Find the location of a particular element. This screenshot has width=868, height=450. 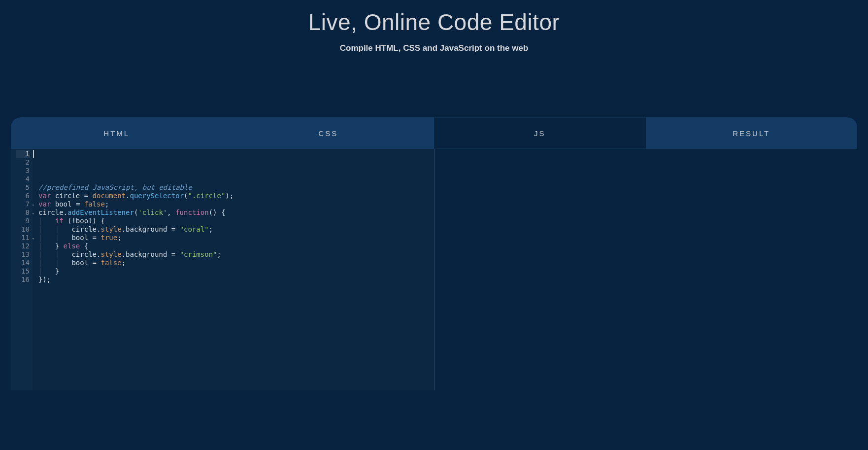

line-number: 5 is located at coordinates (23, 187).